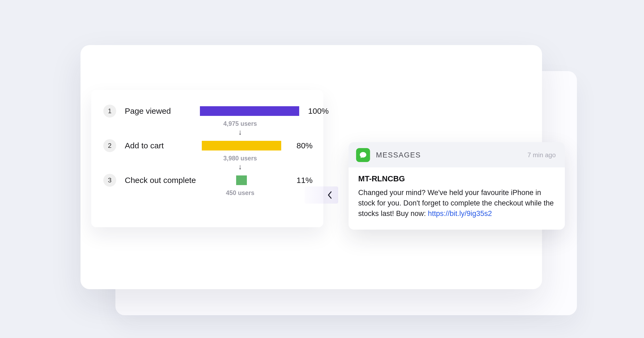 The image size is (644, 338). I want to click on step-percent: 80%, so click(299, 146).